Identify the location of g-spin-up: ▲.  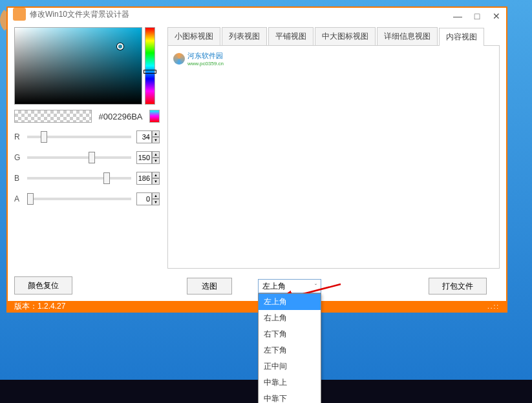
(156, 154).